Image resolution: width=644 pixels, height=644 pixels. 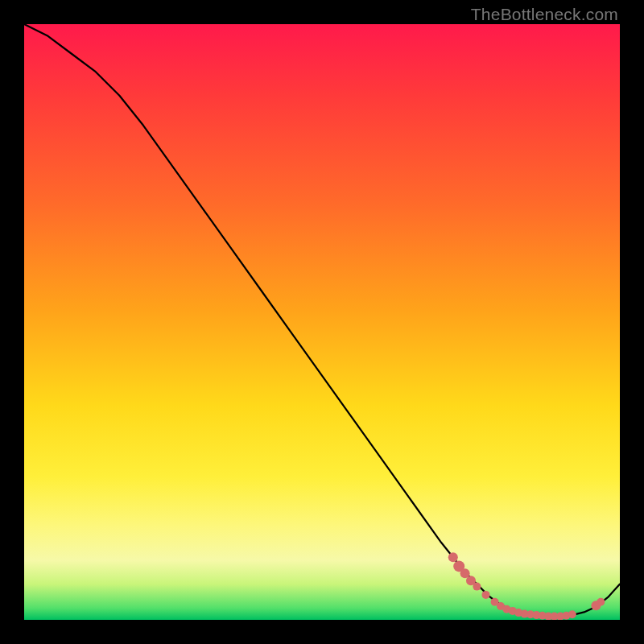 What do you see at coordinates (544, 14) in the screenshot?
I see `watermark-text: TheBottleneck.com` at bounding box center [544, 14].